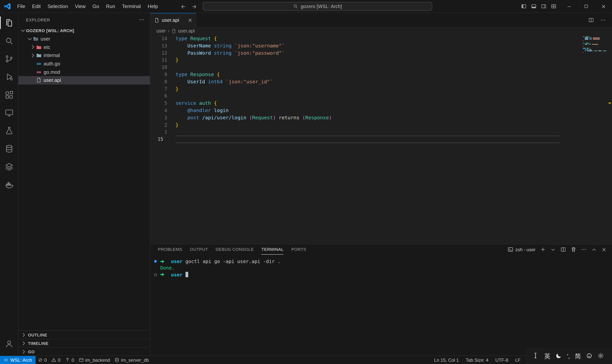  Describe the element at coordinates (381, 89) in the screenshot. I see `code-line: 7}` at that location.